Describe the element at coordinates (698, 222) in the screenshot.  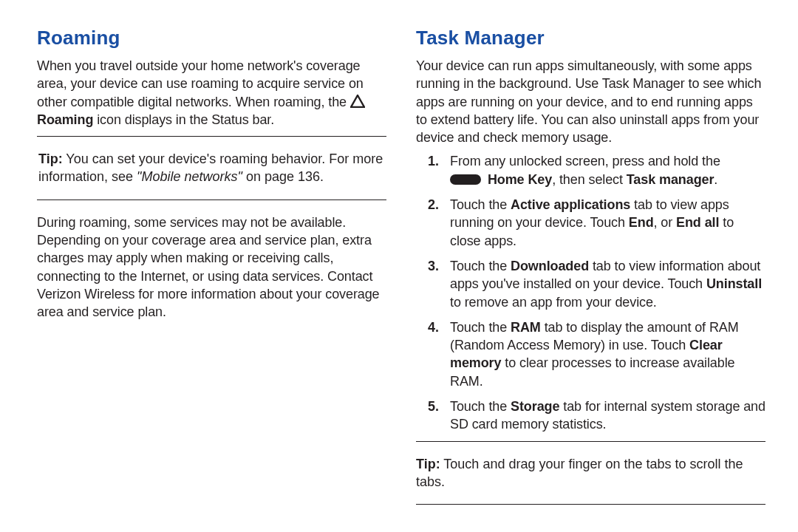
I see `step2-endall: End all` at that location.